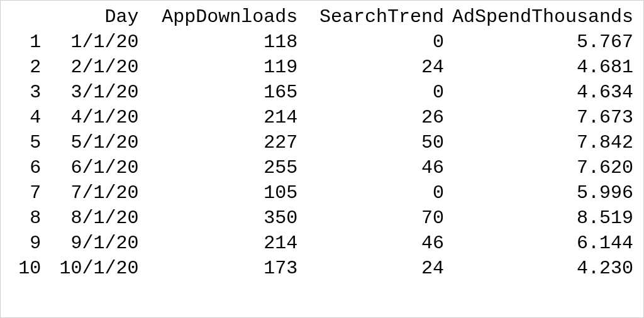 The width and height of the screenshot is (644, 318). I want to click on cell-ad-spend: 4.634, so click(542, 92).